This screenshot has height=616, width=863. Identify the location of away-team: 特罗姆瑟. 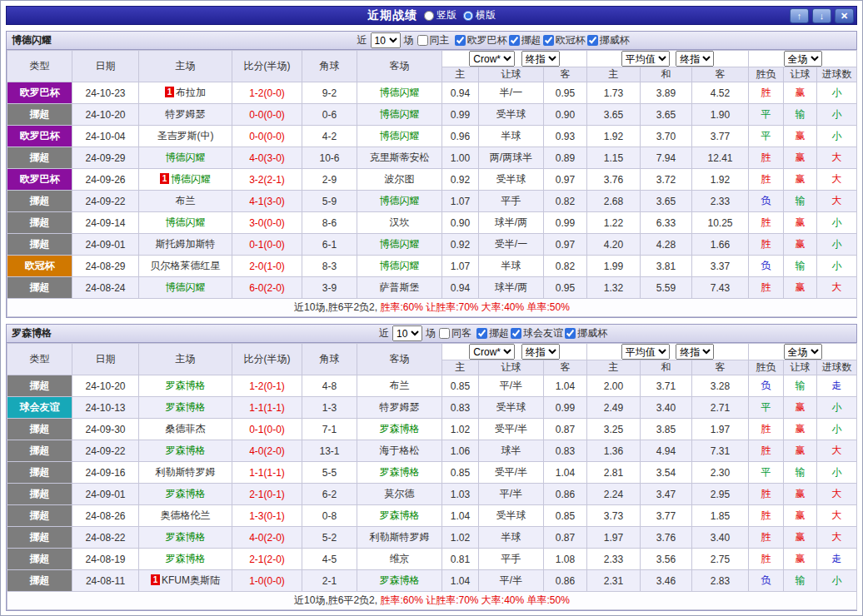
(400, 408).